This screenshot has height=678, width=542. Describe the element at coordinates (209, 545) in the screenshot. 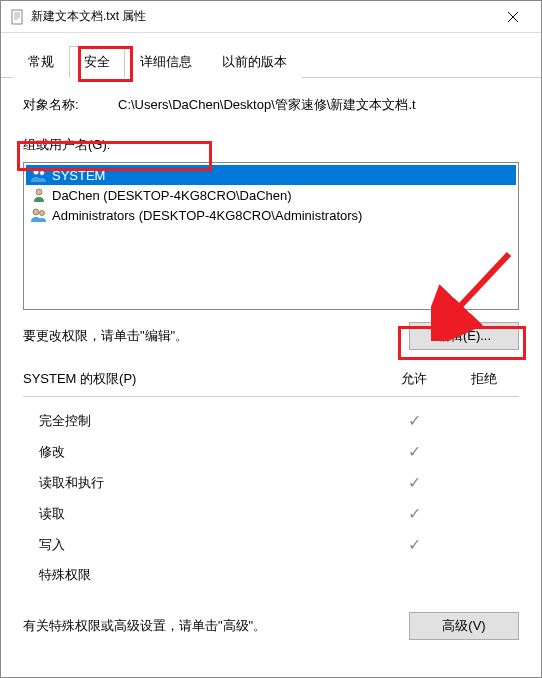

I see `permission-name: 写入` at that location.